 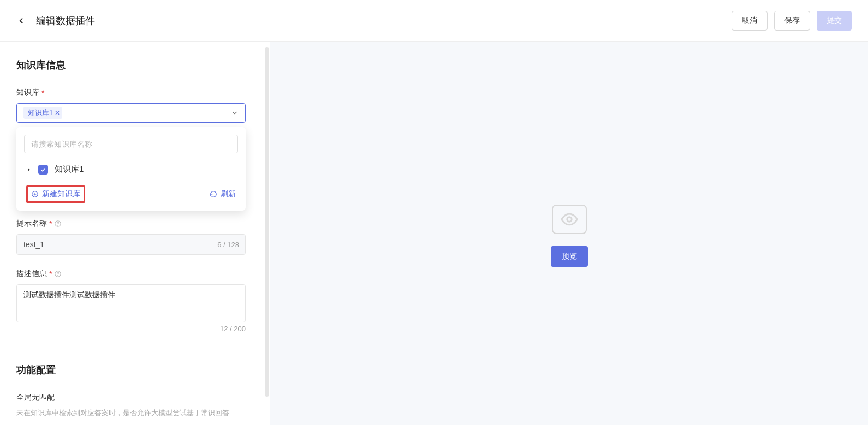 What do you see at coordinates (213, 194) in the screenshot?
I see `refresh-icon` at bounding box center [213, 194].